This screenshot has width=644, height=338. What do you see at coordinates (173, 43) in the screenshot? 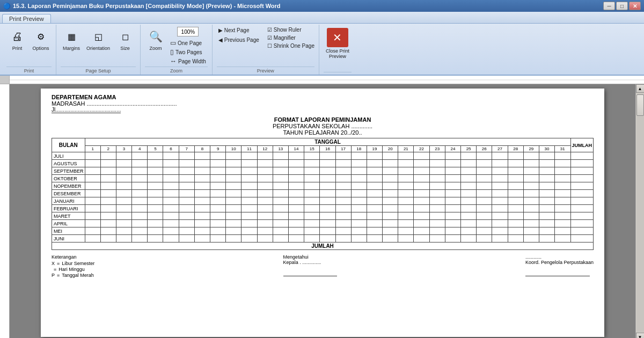
I see `one-page-icon: ▭` at bounding box center [173, 43].